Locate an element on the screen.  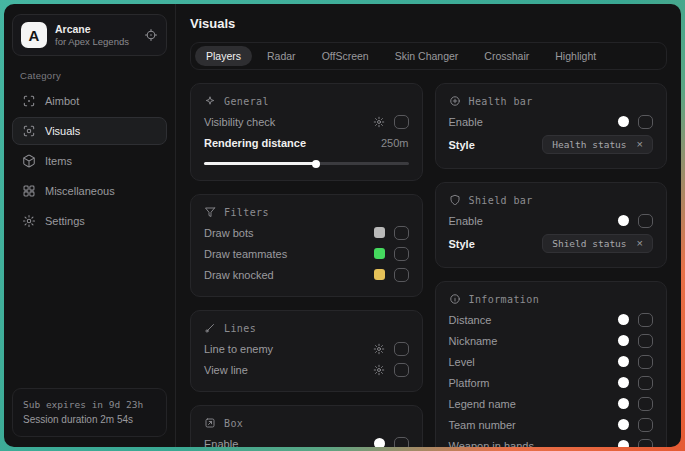
target-icon is located at coordinates (151, 35).